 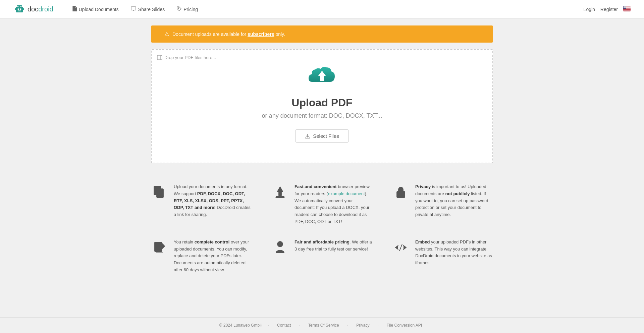 I want to click on select-files-icon, so click(x=308, y=136).